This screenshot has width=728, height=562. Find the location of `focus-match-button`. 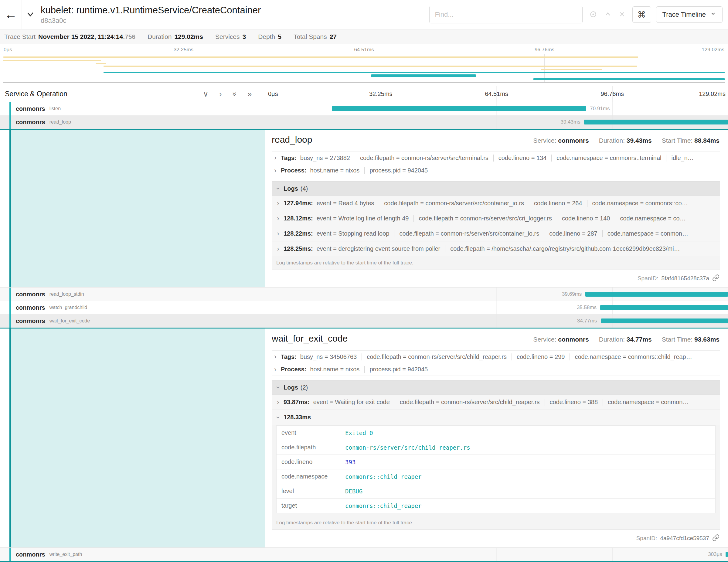

focus-match-button is located at coordinates (593, 15).